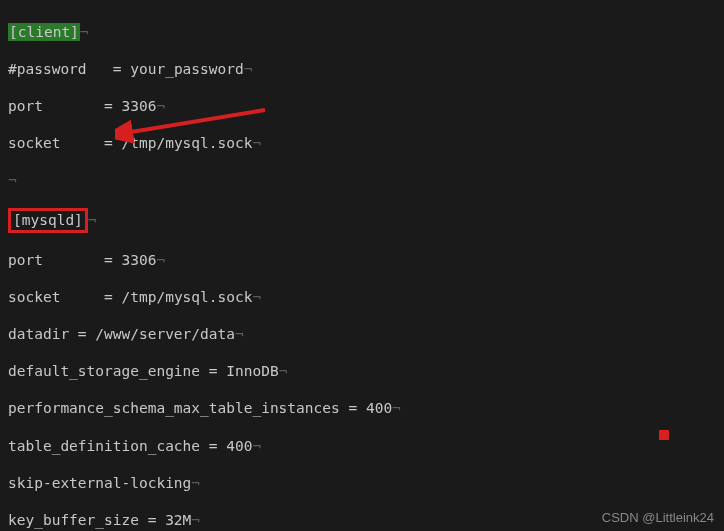 The image size is (724, 531). What do you see at coordinates (362, 180) in the screenshot?
I see `line-blank: ¬` at bounding box center [362, 180].